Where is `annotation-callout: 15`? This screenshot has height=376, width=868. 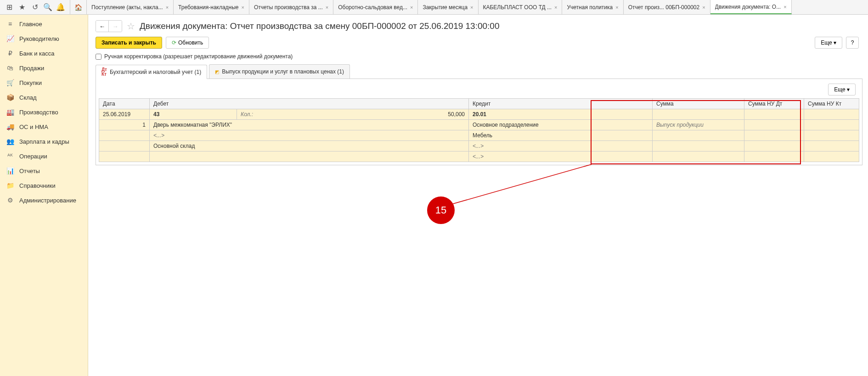
annotation-callout: 15 is located at coordinates (441, 210).